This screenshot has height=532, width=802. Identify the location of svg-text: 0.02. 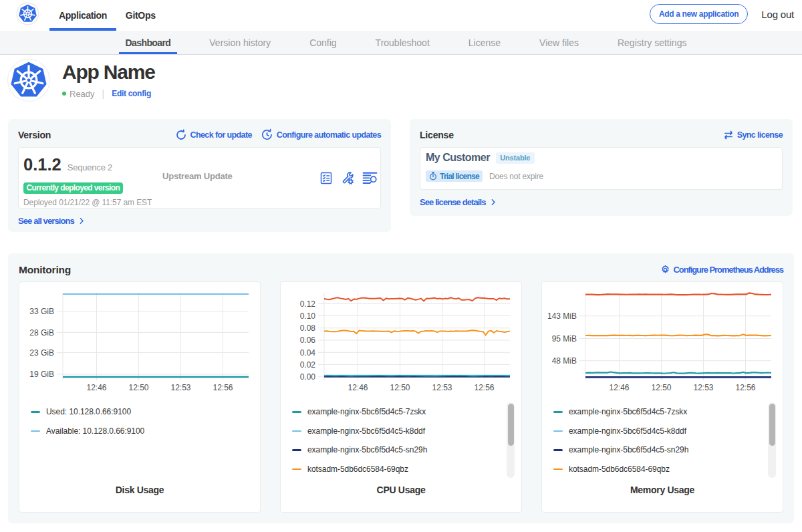
(308, 365).